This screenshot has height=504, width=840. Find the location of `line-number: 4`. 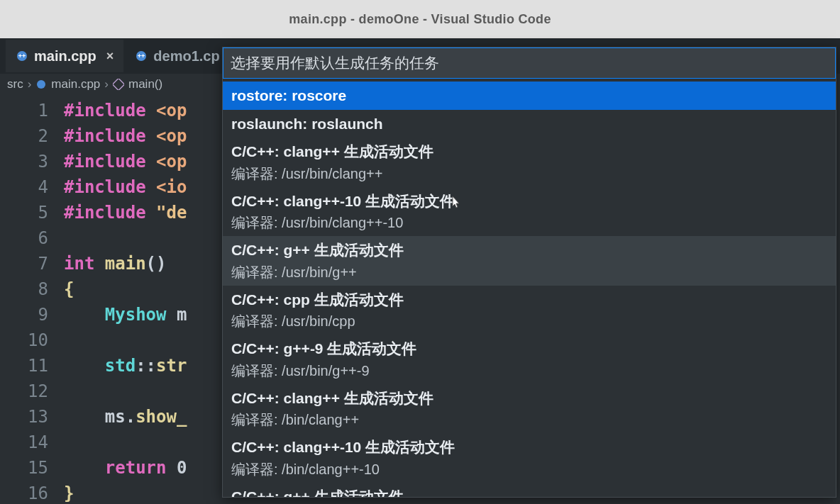

line-number: 4 is located at coordinates (32, 187).